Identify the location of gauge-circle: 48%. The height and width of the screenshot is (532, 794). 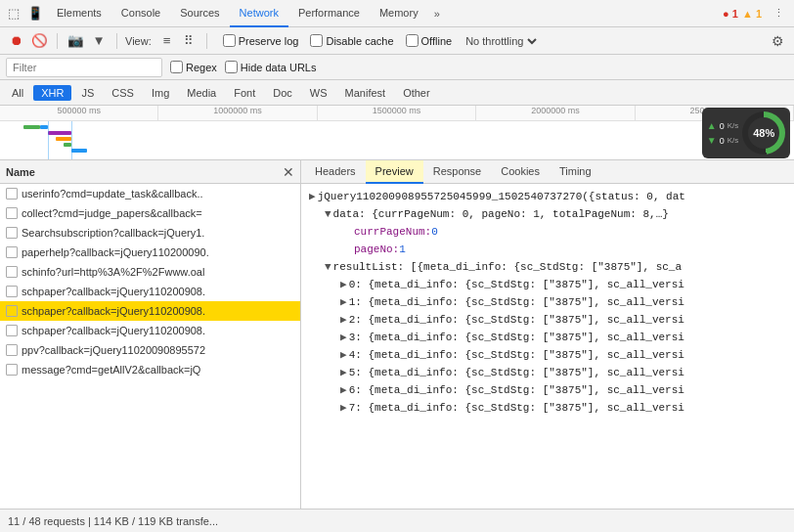
(764, 133).